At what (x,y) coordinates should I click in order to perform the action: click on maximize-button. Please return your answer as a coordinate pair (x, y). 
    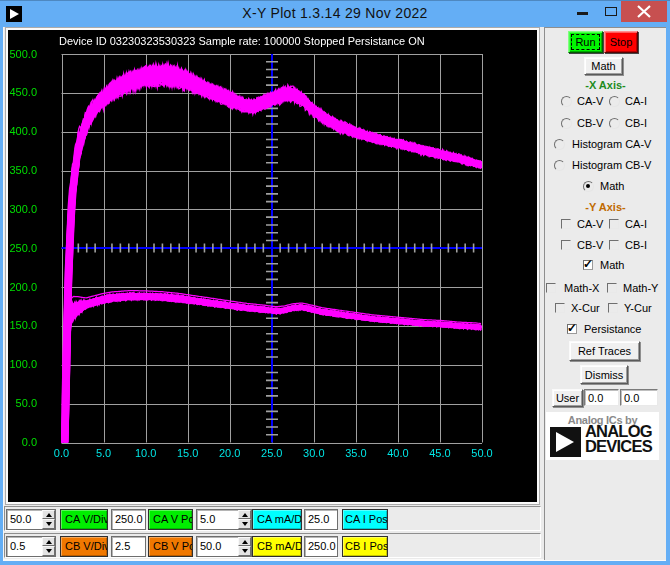
    Looking at the image, I should click on (610, 12).